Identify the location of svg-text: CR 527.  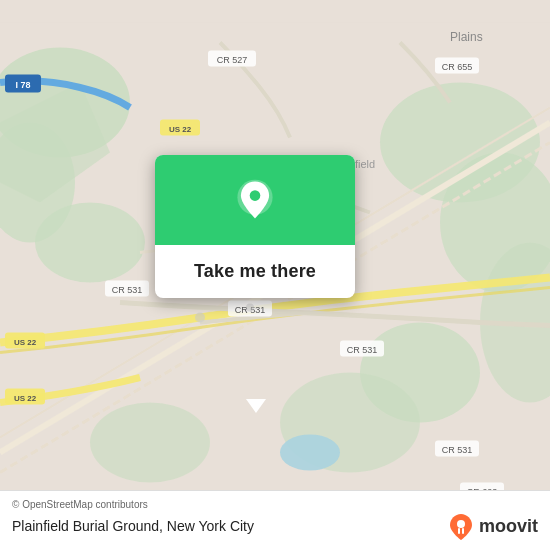
(232, 60).